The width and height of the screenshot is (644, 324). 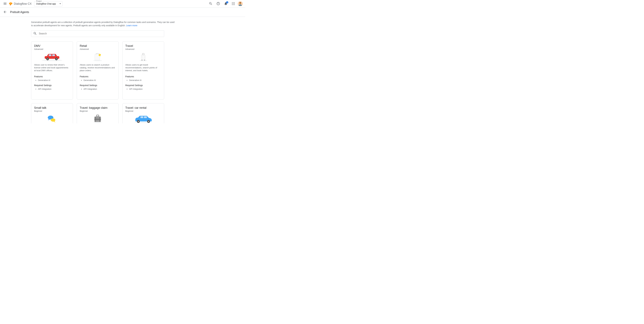 I want to click on agent-card-description: Allows users to search a product catalog…, so click(x=98, y=68).